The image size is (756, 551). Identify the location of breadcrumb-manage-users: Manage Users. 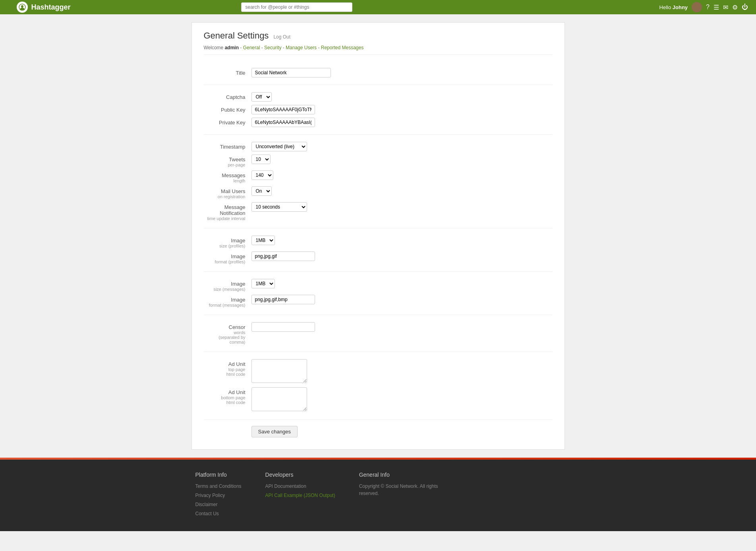
(301, 48).